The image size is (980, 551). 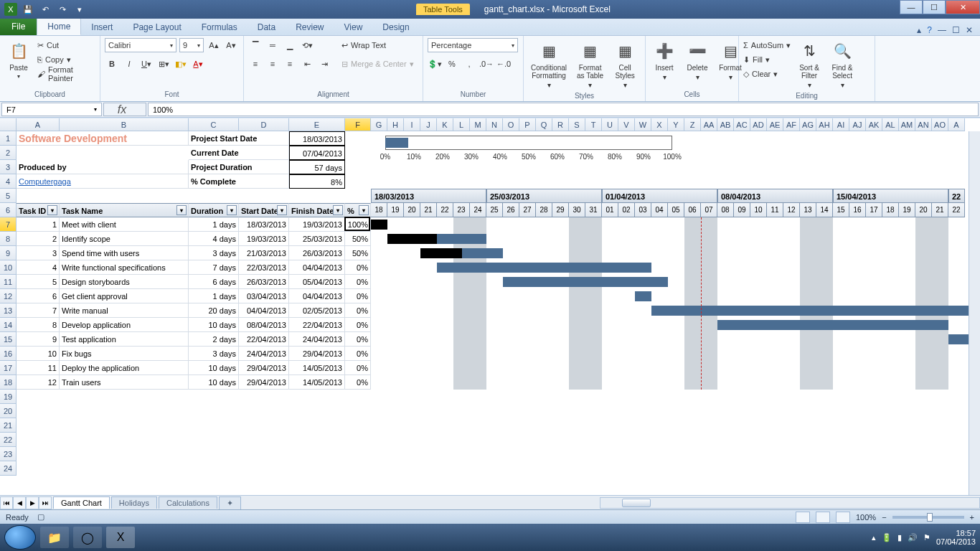 What do you see at coordinates (214, 382) in the screenshot?
I see `cell: 10 days` at bounding box center [214, 382].